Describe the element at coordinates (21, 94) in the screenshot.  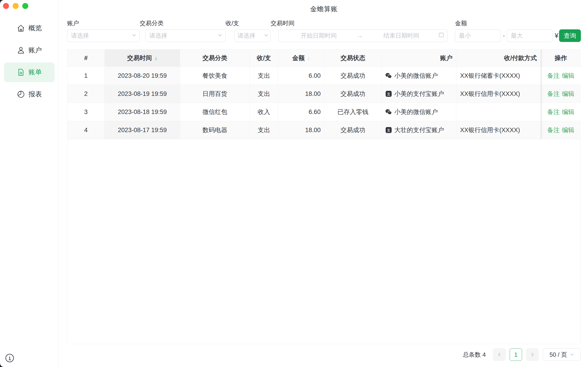
I see `report-icon` at that location.